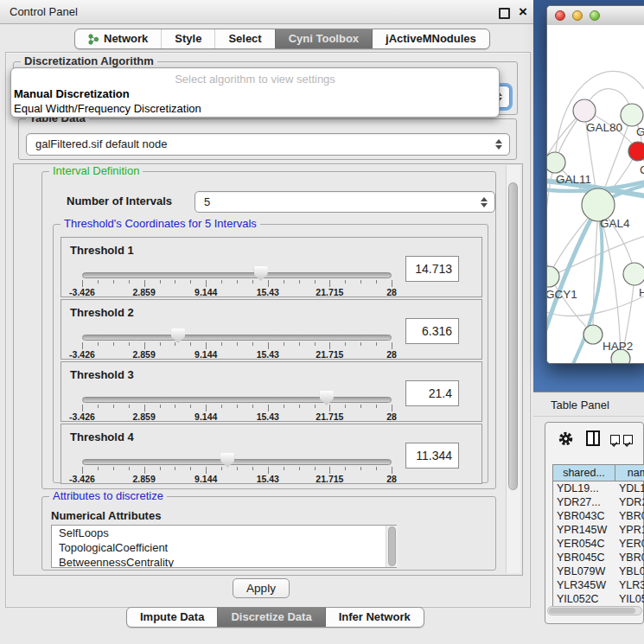  Describe the element at coordinates (617, 346) in the screenshot. I see `network-node-label: HAP2` at that location.